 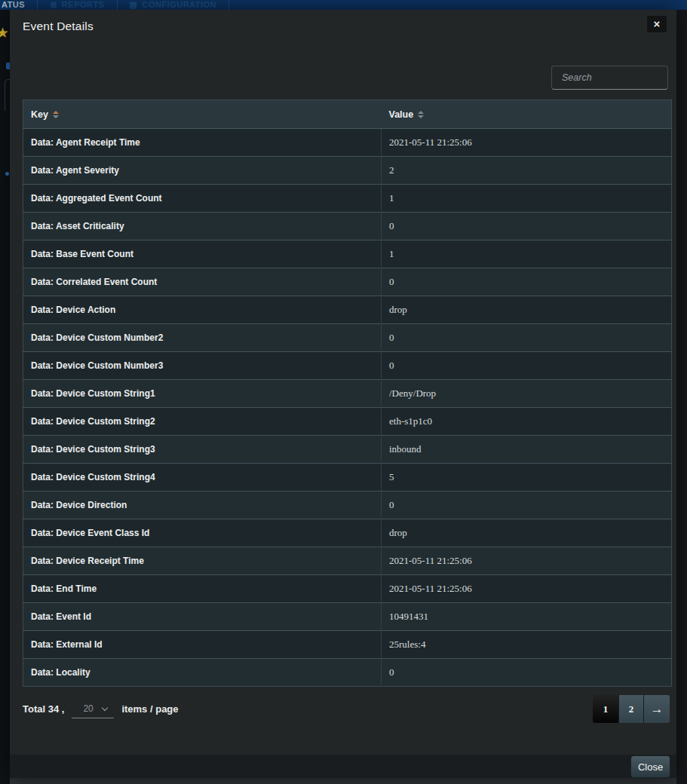 I want to click on event-value-cell: eth-s1p1c0, so click(x=526, y=422).